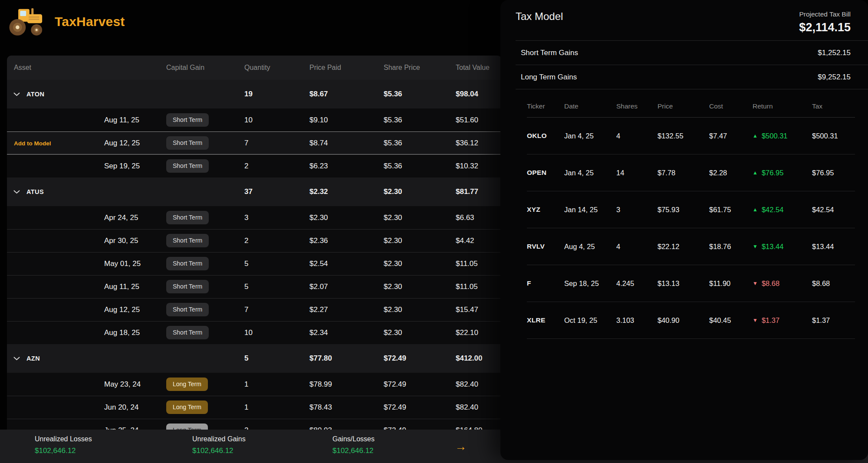 The width and height of the screenshot is (868, 463). What do you see at coordinates (277, 143) in the screenshot?
I see `lot-quantity: 7` at bounding box center [277, 143].